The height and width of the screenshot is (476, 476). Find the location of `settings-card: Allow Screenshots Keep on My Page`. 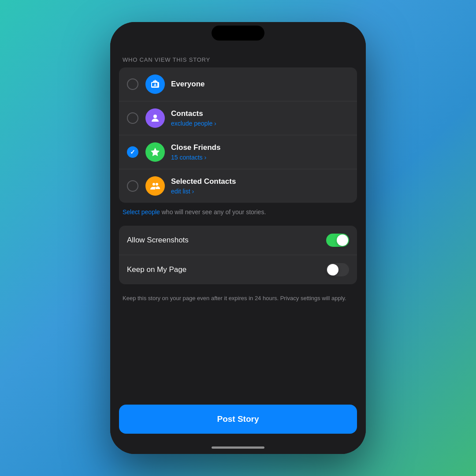

settings-card: Allow Screenshots Keep on My Page is located at coordinates (238, 255).